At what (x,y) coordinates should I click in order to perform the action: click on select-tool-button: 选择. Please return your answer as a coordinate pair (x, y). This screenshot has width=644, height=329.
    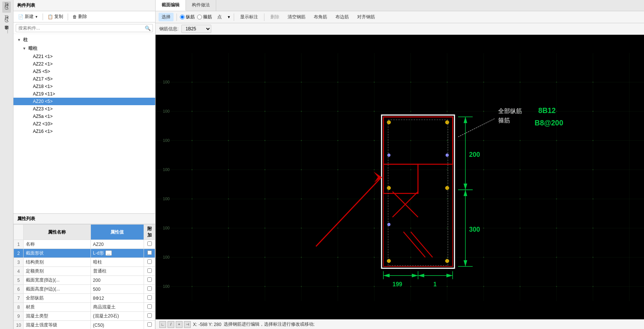
    Looking at the image, I should click on (166, 17).